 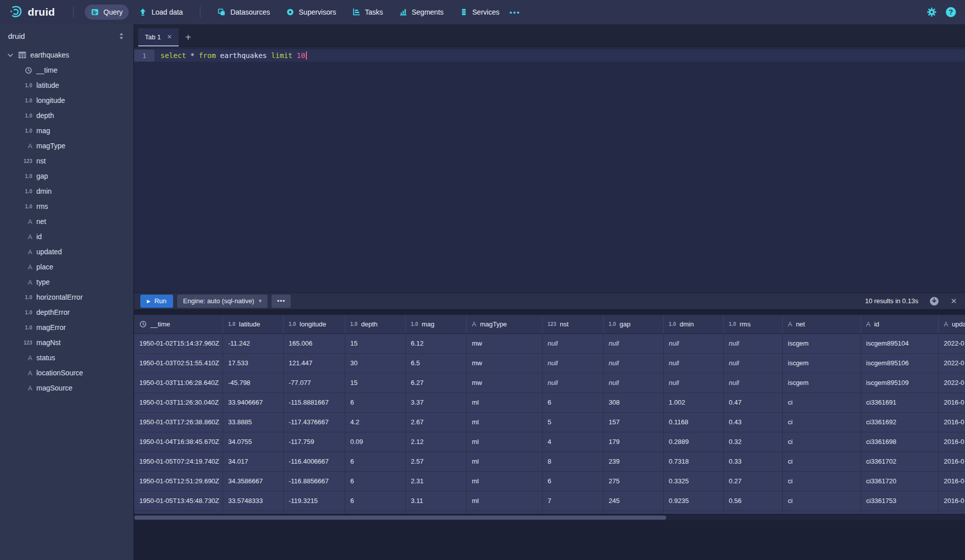 I want to click on cell-net: ci, so click(x=822, y=403).